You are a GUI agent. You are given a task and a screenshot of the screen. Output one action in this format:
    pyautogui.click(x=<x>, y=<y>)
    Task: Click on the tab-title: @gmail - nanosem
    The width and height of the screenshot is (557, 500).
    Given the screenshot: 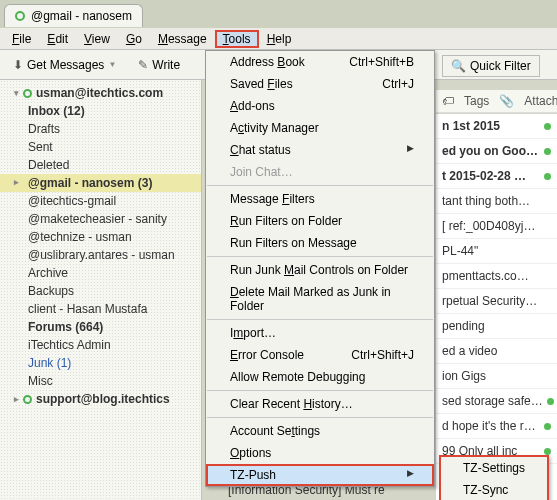 What is the action you would take?
    pyautogui.click(x=82, y=16)
    